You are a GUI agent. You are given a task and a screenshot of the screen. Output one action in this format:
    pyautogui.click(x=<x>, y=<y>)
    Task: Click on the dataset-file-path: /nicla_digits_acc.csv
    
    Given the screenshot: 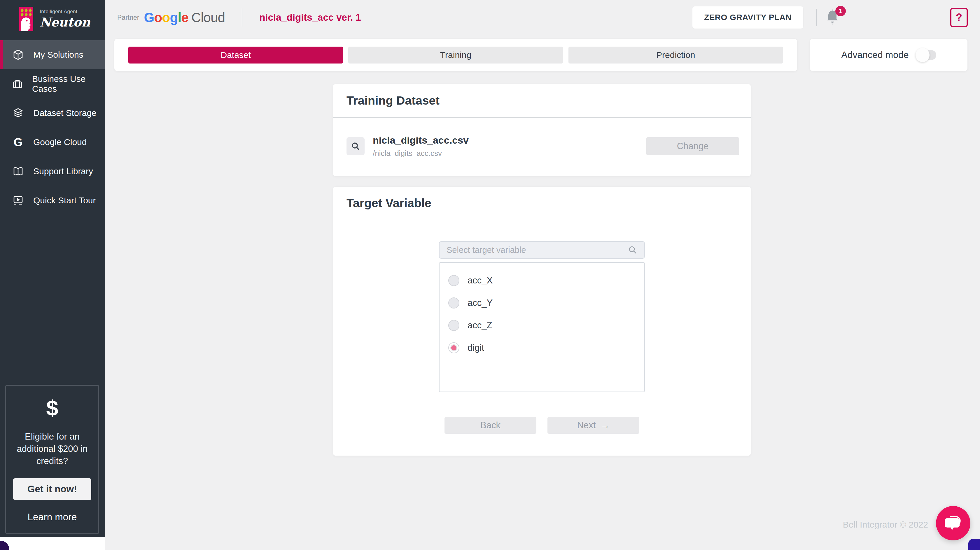 What is the action you would take?
    pyautogui.click(x=421, y=154)
    